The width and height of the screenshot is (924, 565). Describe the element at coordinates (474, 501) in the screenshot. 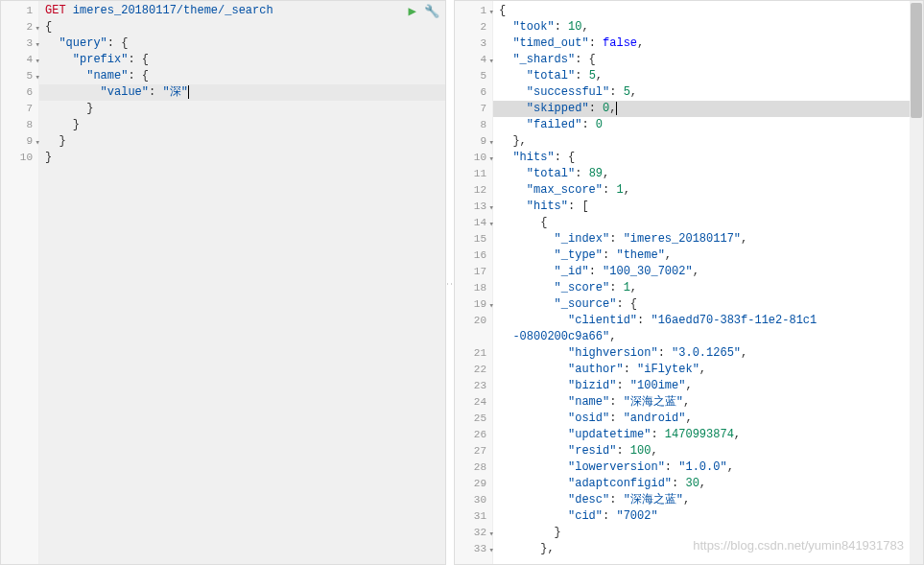

I see `gutter-line: 30` at that location.